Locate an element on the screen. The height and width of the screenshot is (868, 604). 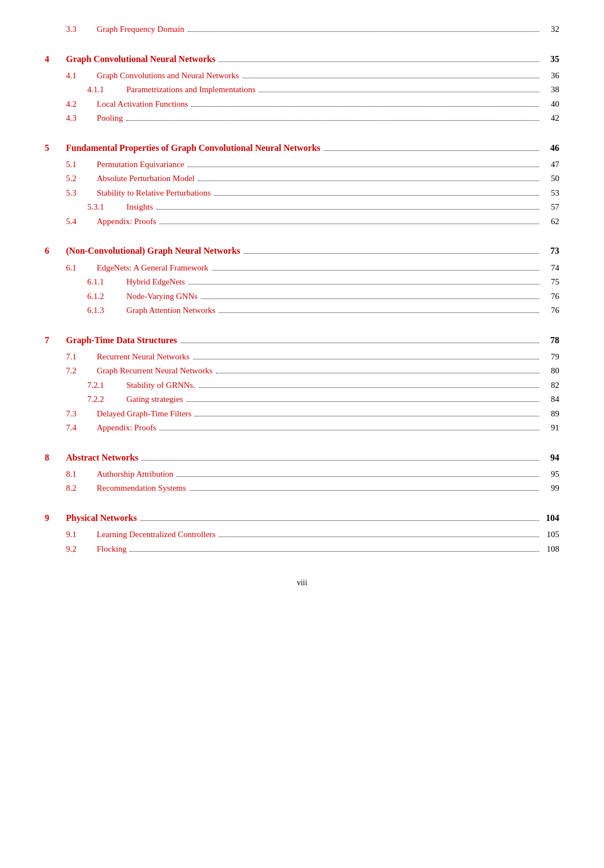
section-page: 91 is located at coordinates (551, 428).